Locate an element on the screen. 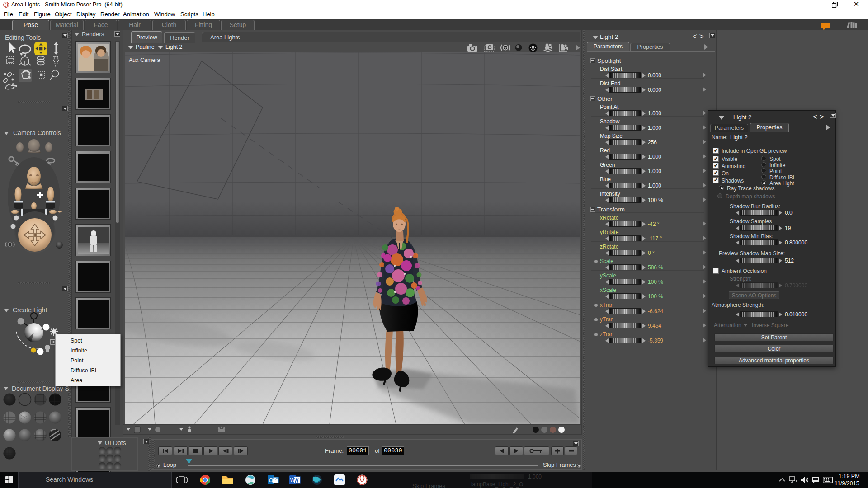  svg-text: W is located at coordinates (293, 480).